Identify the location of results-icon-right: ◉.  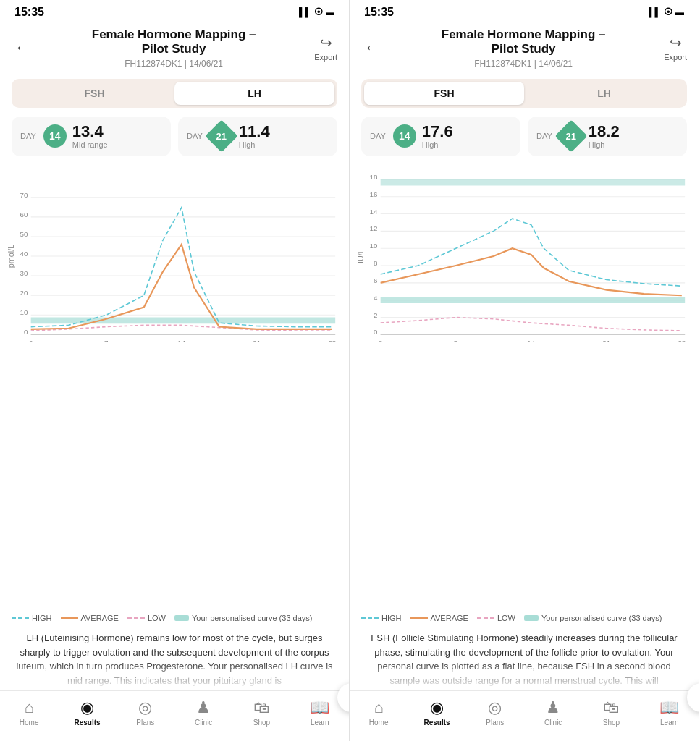
(437, 708).